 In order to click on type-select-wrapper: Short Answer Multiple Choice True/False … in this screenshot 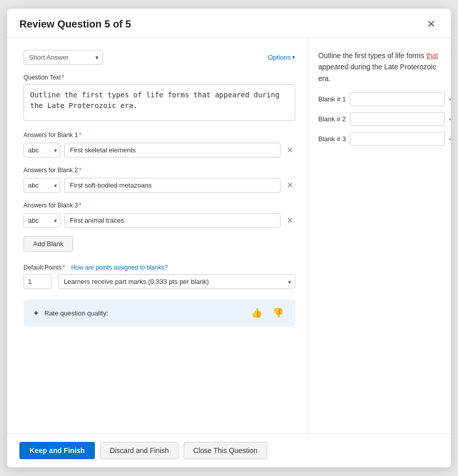, I will do `click(63, 57)`.